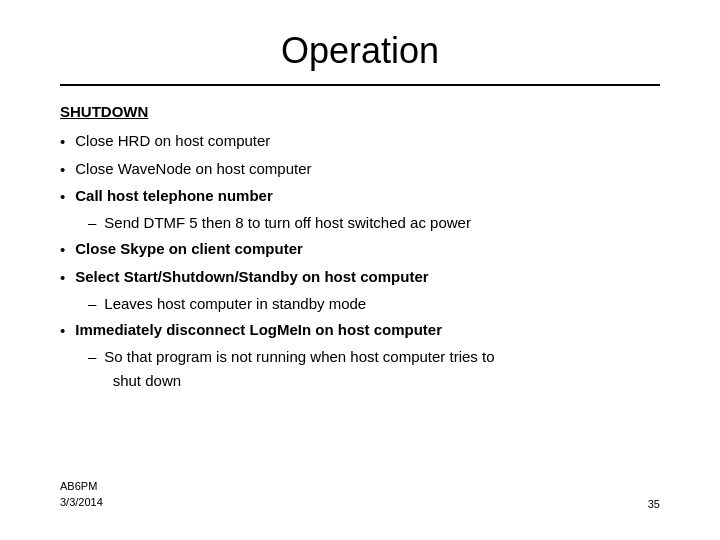 The image size is (720, 540). Describe the element at coordinates (82, 486) in the screenshot. I see `footer-author: AB6PM` at that location.